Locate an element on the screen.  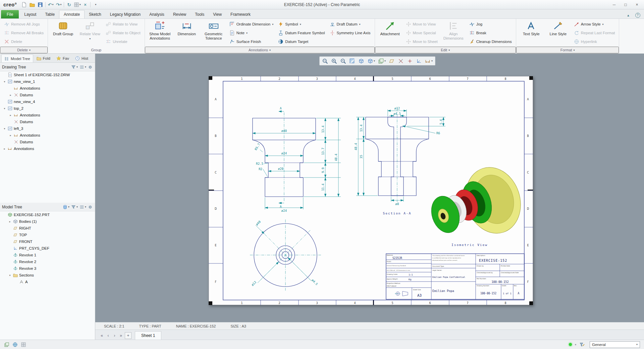
tab-file: File is located at coordinates (10, 14).